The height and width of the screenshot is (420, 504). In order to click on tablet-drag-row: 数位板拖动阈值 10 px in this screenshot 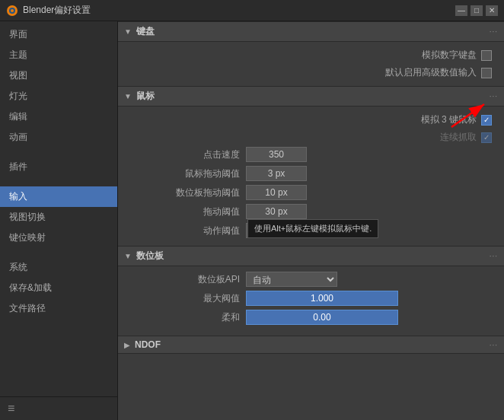, I will do `click(311, 192)`.